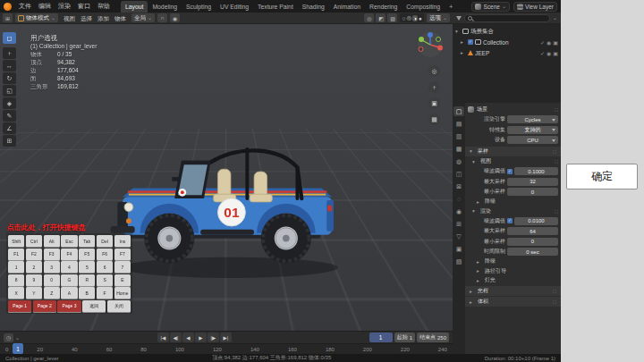  I want to click on output-tab-icon: ▤, so click(459, 123).